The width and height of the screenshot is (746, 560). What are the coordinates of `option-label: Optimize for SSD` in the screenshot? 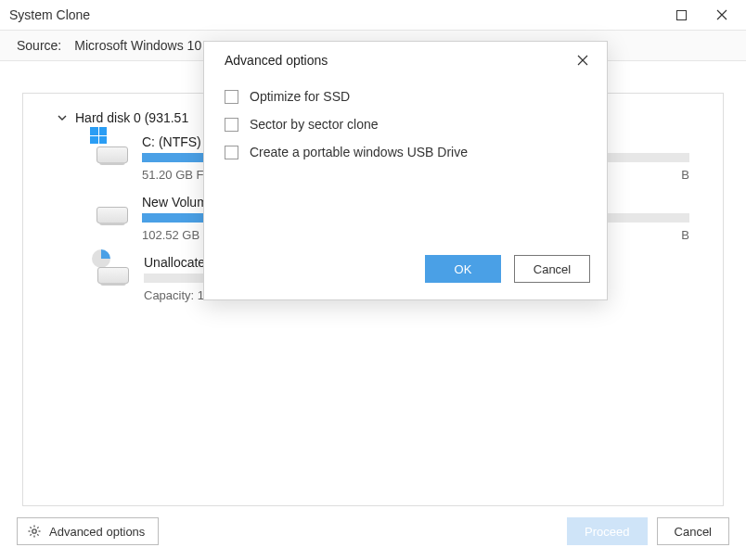 It's located at (300, 96).